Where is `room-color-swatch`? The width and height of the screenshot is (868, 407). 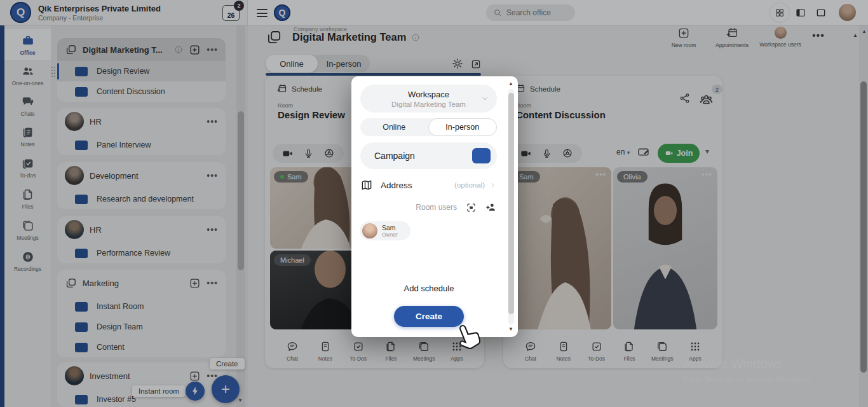 room-color-swatch is located at coordinates (81, 399).